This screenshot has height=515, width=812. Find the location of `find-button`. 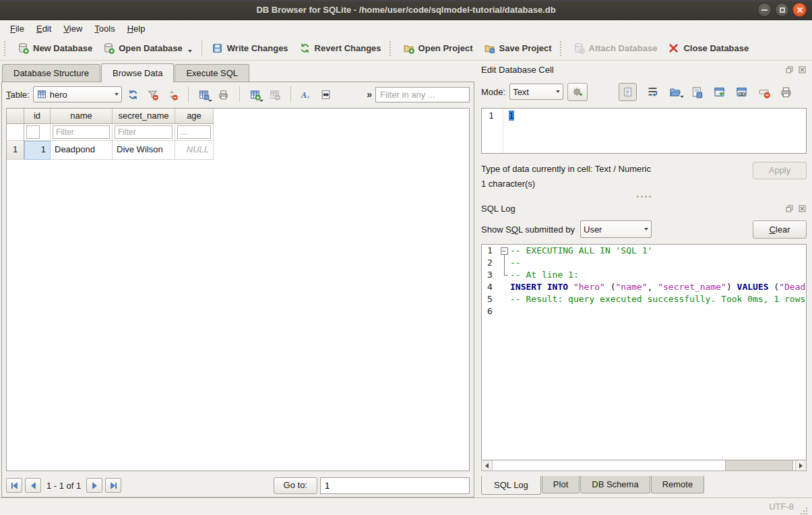

find-button is located at coordinates (326, 94).